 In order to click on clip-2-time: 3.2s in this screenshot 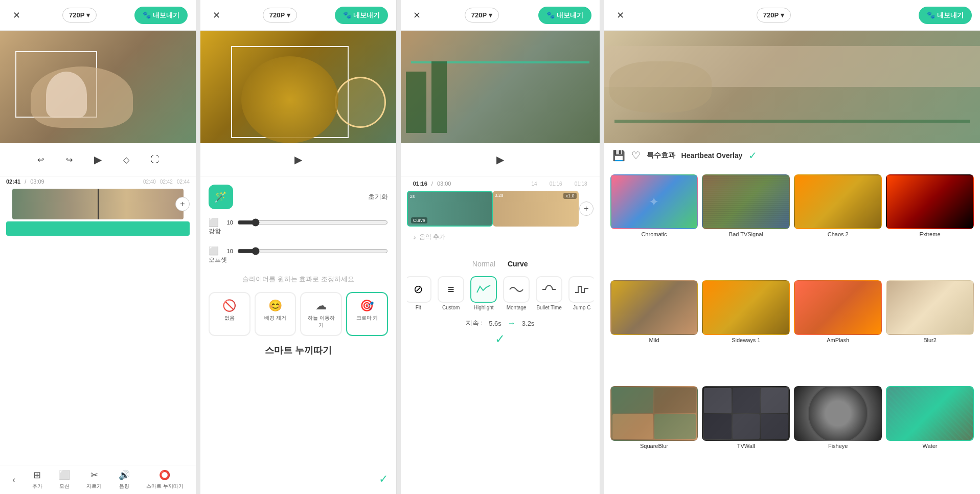, I will do `click(499, 195)`.